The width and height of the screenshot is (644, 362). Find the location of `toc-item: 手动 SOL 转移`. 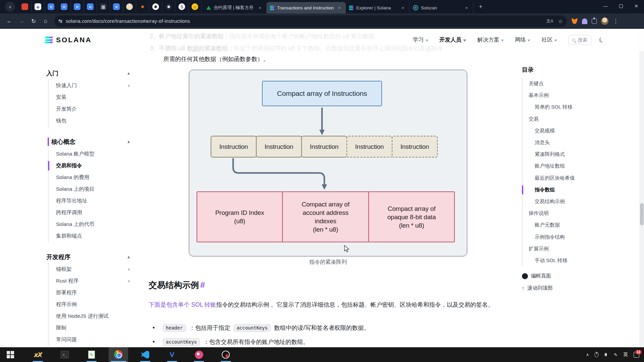

toc-item: 手动 SOL 转移 is located at coordinates (565, 261).